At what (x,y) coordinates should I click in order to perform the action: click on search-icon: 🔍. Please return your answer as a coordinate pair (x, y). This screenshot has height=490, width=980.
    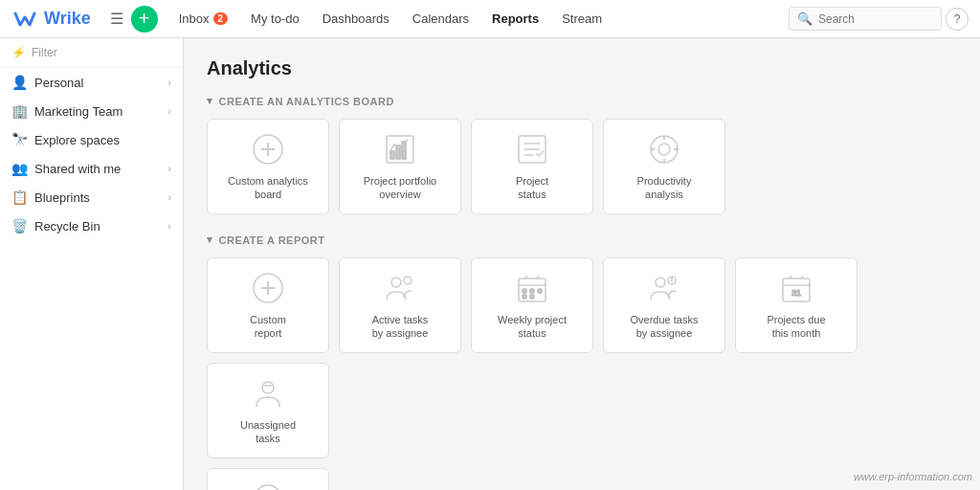
    Looking at the image, I should click on (805, 19).